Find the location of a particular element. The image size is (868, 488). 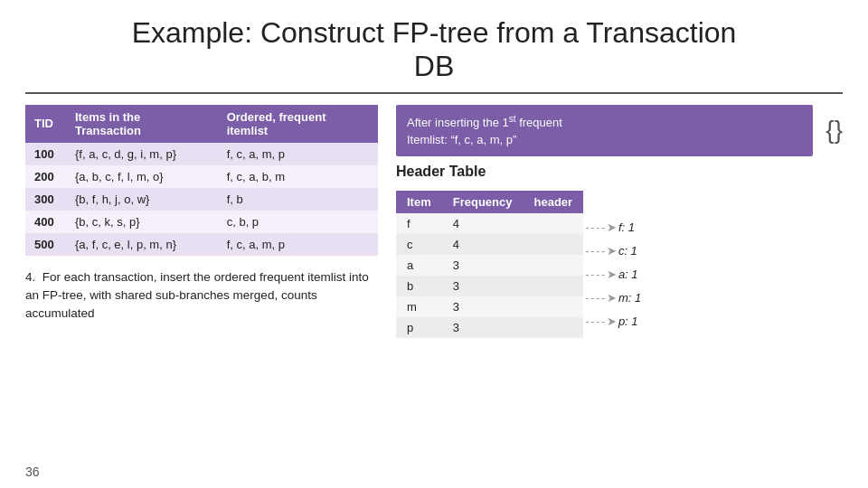

cell-item: f is located at coordinates (420, 224).